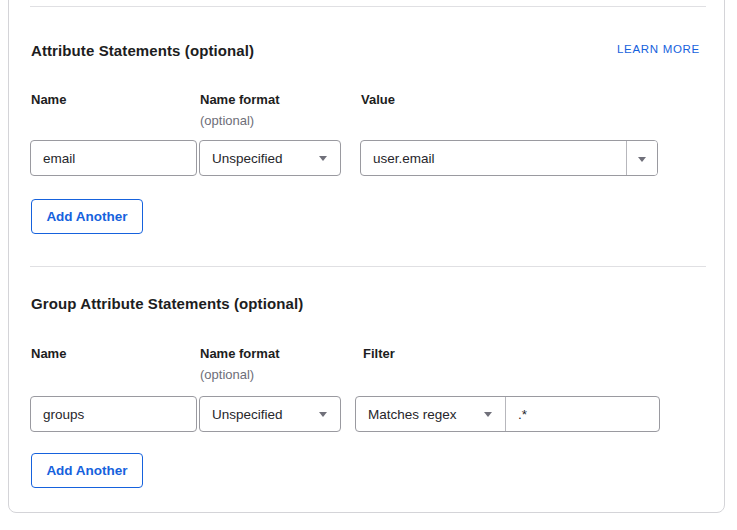 This screenshot has width=737, height=530. I want to click on value-column-label: Value, so click(378, 100).